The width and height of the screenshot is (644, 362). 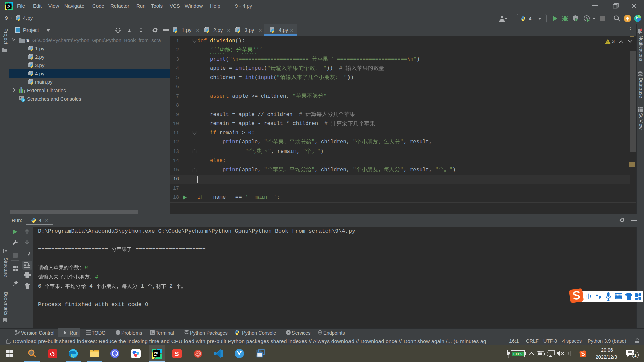 I want to click on svg-text: S, so click(x=177, y=354).